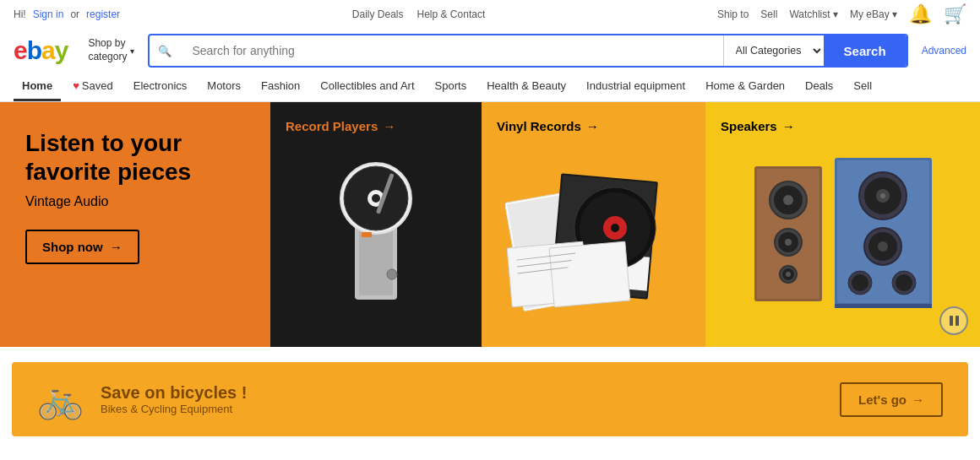 The height and width of the screenshot is (460, 980). What do you see at coordinates (809, 14) in the screenshot?
I see `watchlist-label: Watchlist` at bounding box center [809, 14].